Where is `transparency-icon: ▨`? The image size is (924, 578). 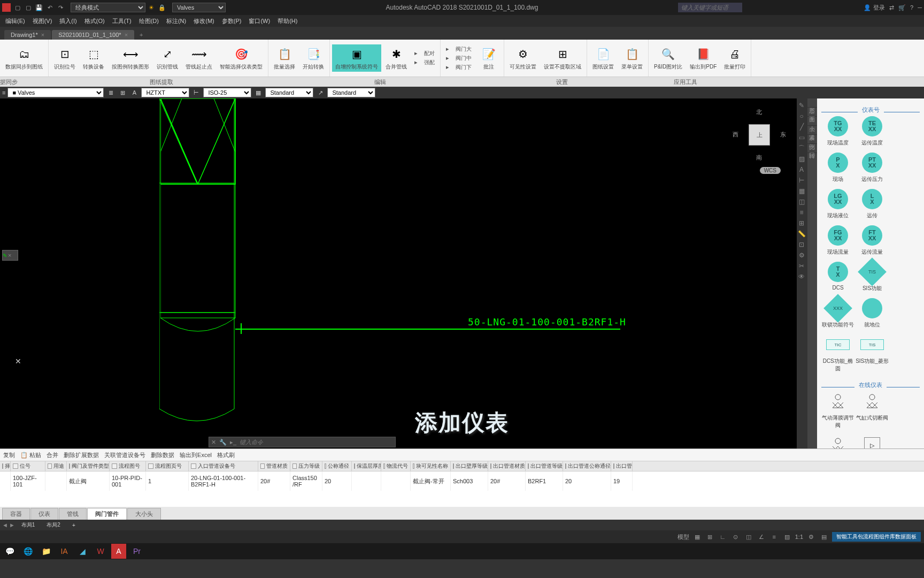 transparency-icon: ▨ is located at coordinates (787, 537).